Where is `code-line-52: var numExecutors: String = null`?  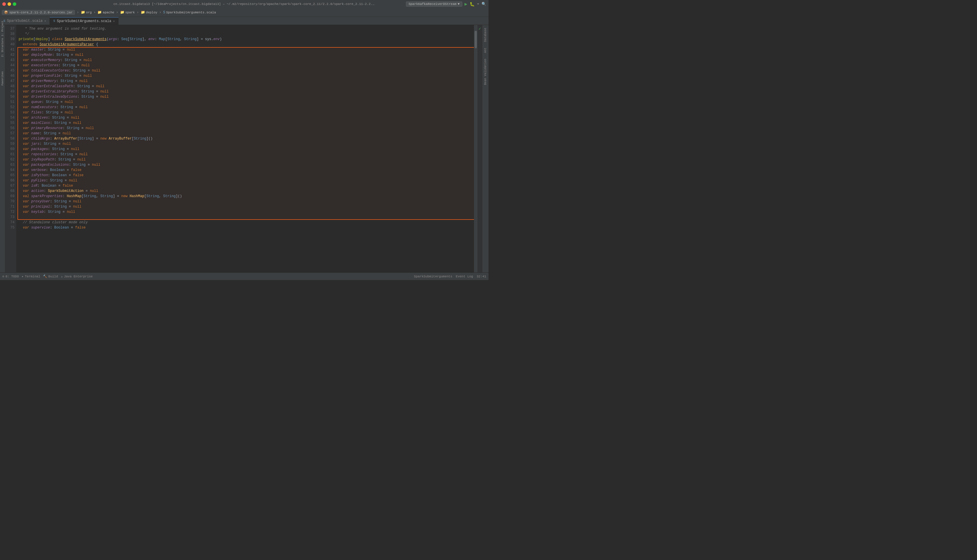
code-line-52: var numExecutors: String = null is located at coordinates (245, 107).